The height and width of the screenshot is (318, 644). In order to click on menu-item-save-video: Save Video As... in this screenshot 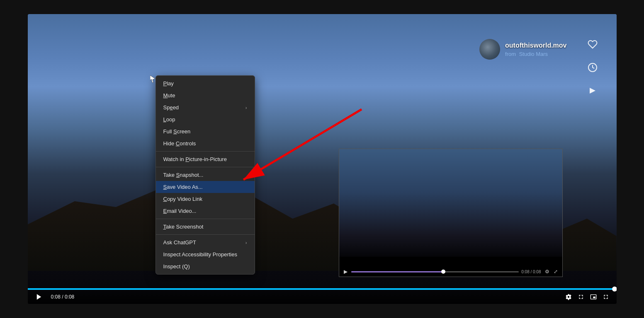, I will do `click(205, 187)`.